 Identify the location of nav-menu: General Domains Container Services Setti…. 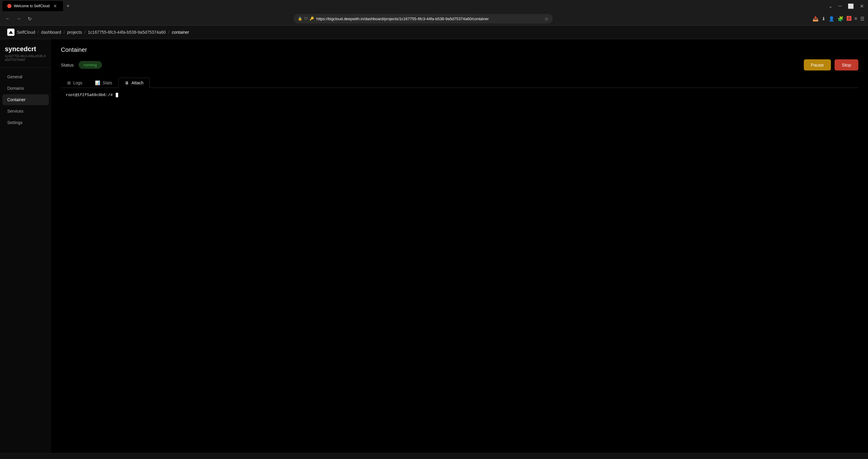
(26, 100).